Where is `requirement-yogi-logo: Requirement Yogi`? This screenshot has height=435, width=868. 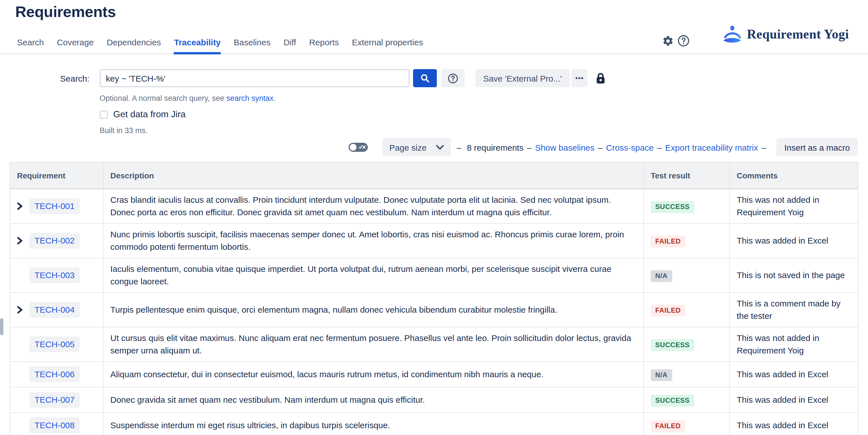 requirement-yogi-logo: Requirement Yogi is located at coordinates (786, 34).